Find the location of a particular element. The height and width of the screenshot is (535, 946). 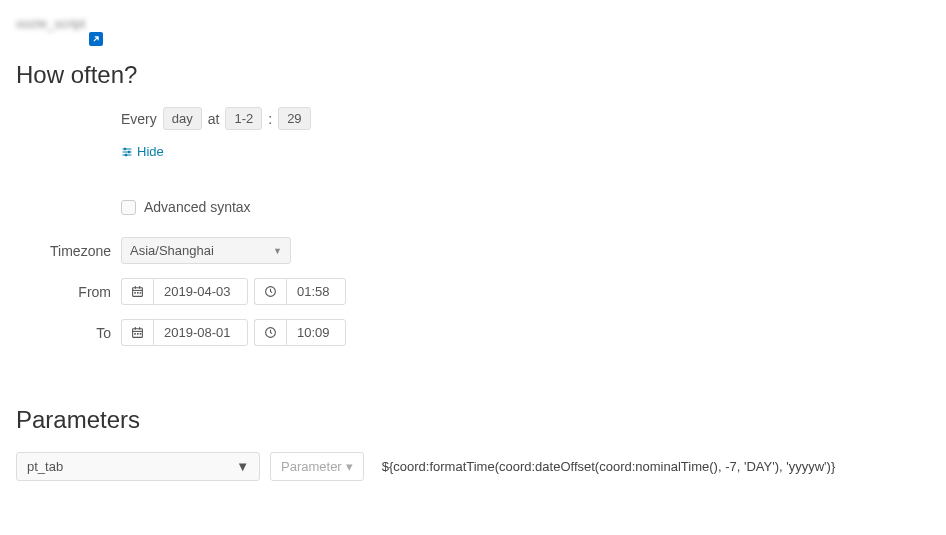

parameter-type-button: Parameter ▾ is located at coordinates (317, 466).